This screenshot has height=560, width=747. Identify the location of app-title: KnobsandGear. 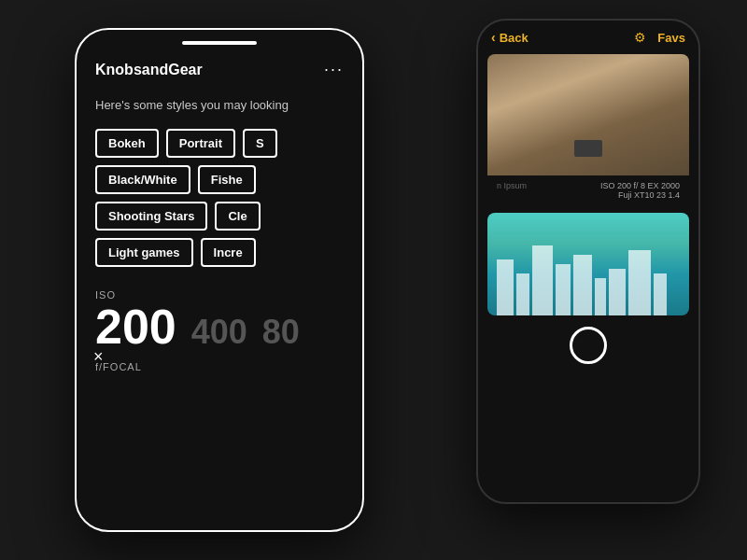
(149, 70).